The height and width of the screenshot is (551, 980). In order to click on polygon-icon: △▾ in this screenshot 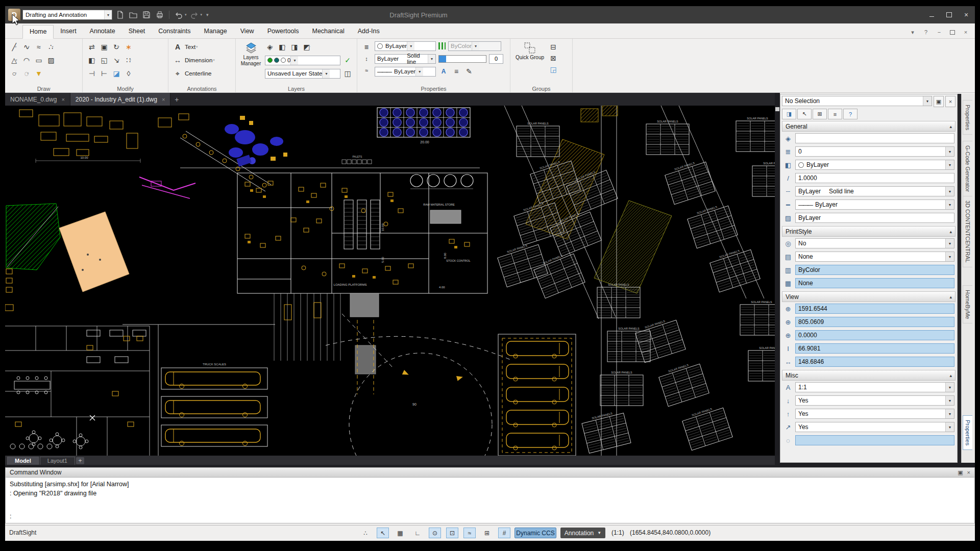, I will do `click(14, 60)`.